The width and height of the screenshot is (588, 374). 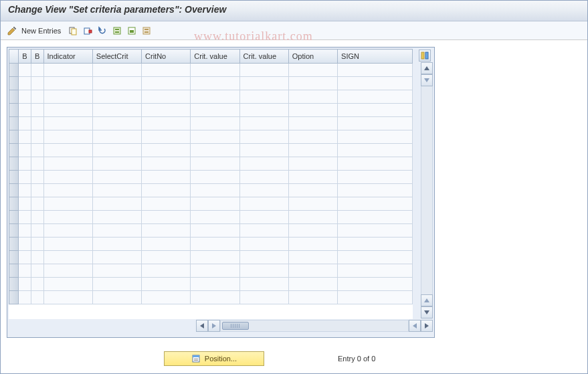 I want to click on table-settings-icon, so click(x=425, y=56).